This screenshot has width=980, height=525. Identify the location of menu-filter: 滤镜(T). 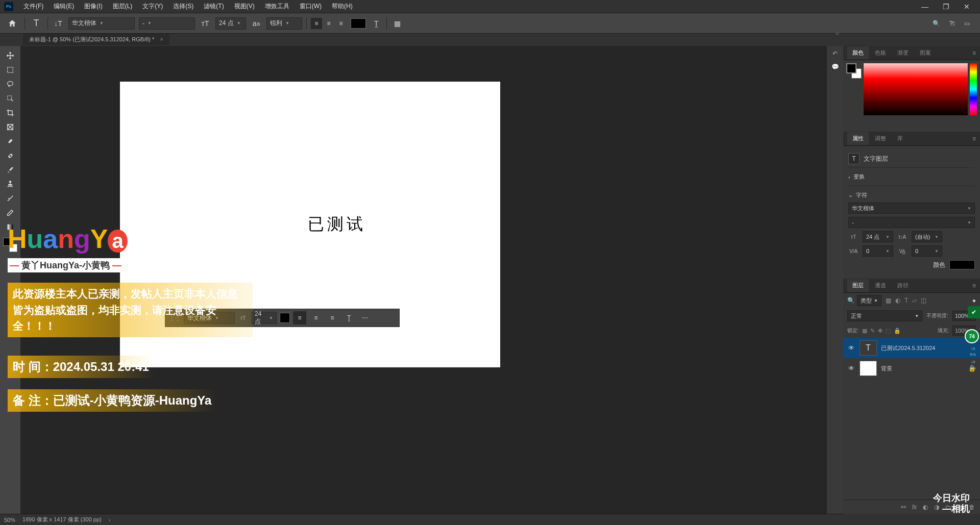
(213, 6).